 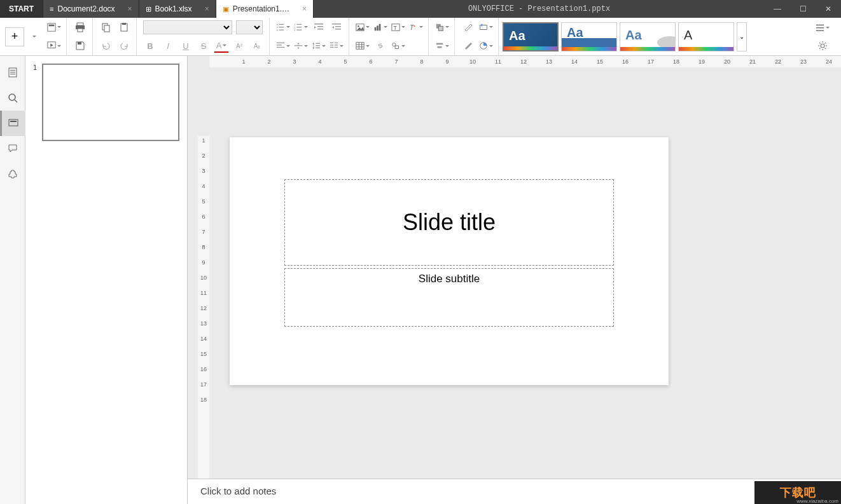 I want to click on theme-2: Aa, so click(x=589, y=37).